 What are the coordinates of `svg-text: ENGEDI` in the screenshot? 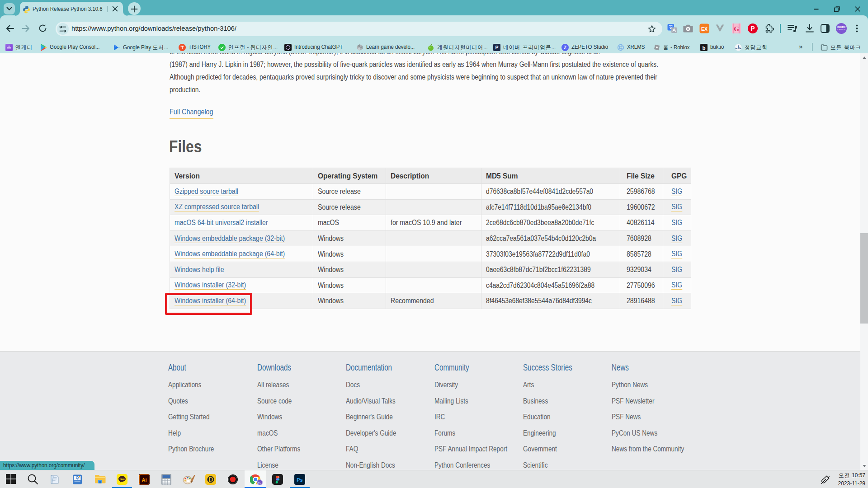 It's located at (841, 27).